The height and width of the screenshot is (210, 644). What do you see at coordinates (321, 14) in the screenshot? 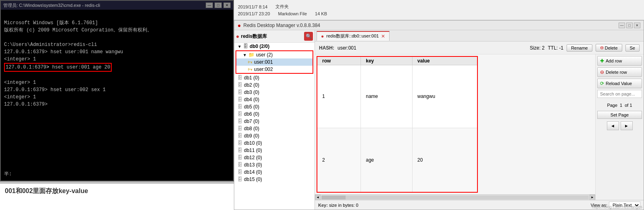
I see `file2-size: 14 KB` at bounding box center [321, 14].